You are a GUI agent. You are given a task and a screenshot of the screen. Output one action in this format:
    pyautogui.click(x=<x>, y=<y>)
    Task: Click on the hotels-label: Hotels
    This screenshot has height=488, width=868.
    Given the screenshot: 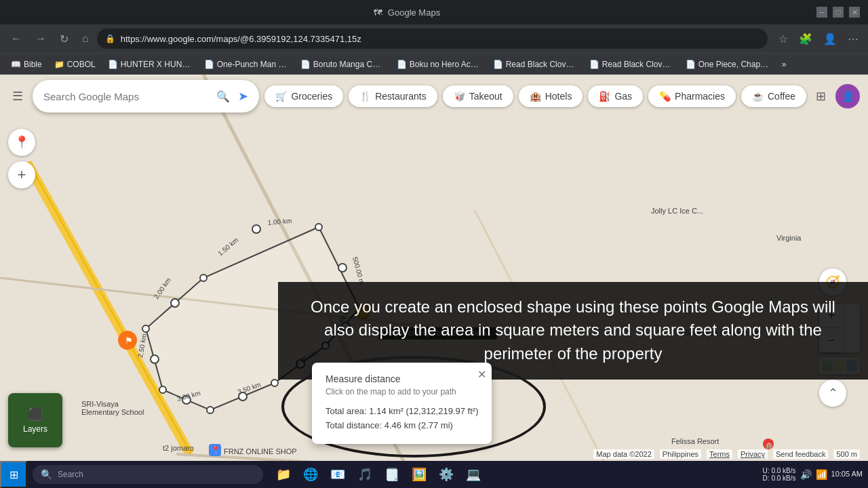 What is the action you would take?
    pyautogui.click(x=559, y=96)
    